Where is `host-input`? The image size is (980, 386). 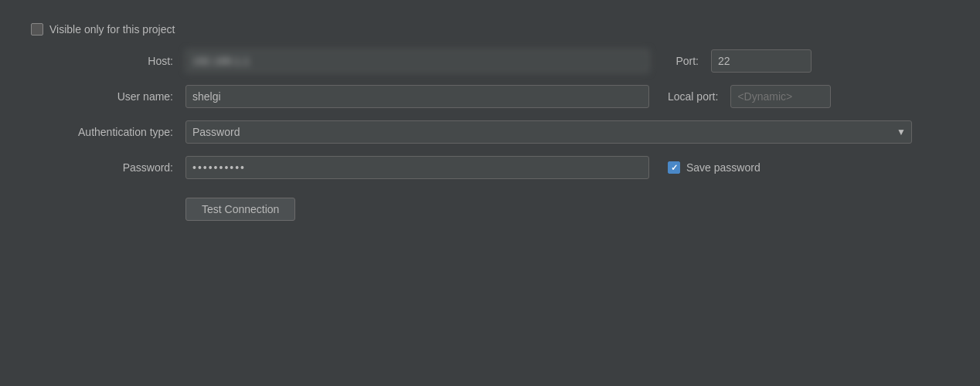 host-input is located at coordinates (417, 61).